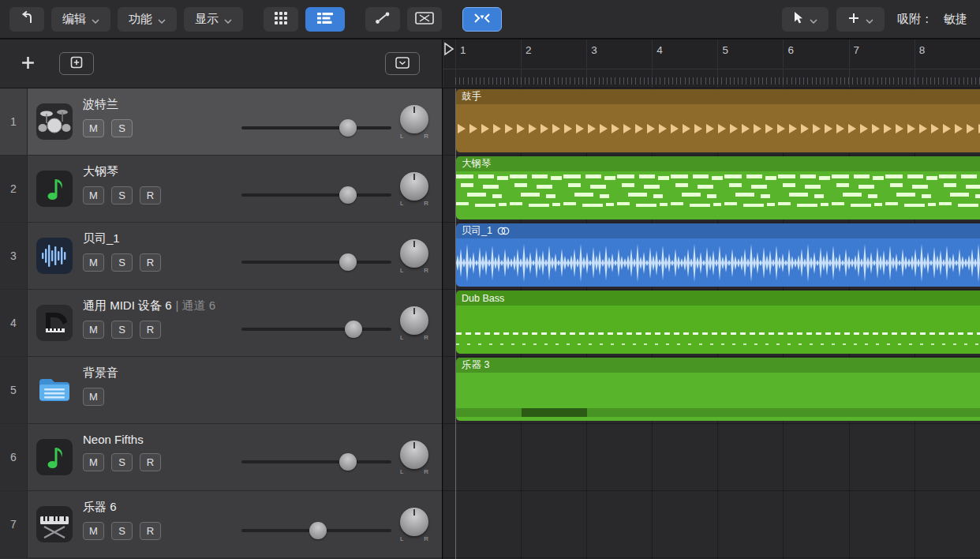 The width and height of the screenshot is (980, 559). Describe the element at coordinates (956, 19) in the screenshot. I see `snap-value-button: 敏捷` at that location.